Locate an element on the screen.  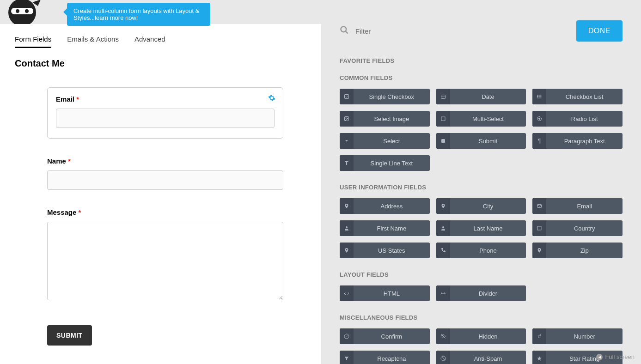
field-type-label: Recaptcha is located at coordinates (392, 358).